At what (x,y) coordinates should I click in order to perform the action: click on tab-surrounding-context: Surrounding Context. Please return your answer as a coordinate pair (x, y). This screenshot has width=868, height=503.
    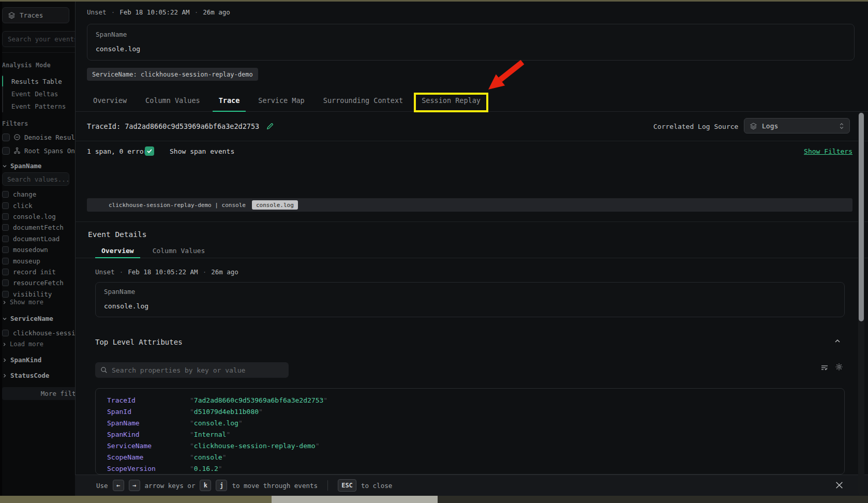
    Looking at the image, I should click on (363, 100).